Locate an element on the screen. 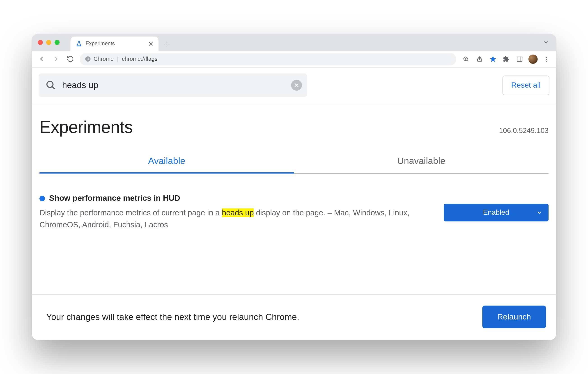 The width and height of the screenshot is (588, 374). search-input-wrap is located at coordinates (173, 85).